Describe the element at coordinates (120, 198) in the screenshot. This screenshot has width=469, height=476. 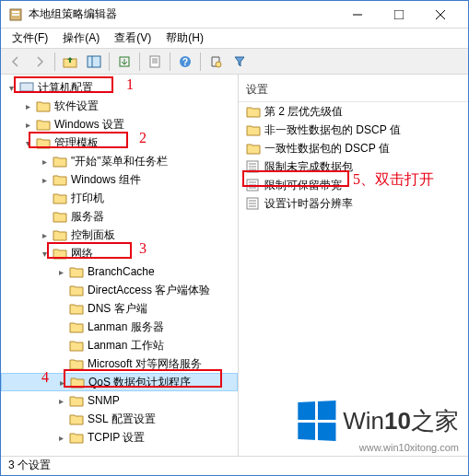
I see `tree-item: 打印机` at that location.